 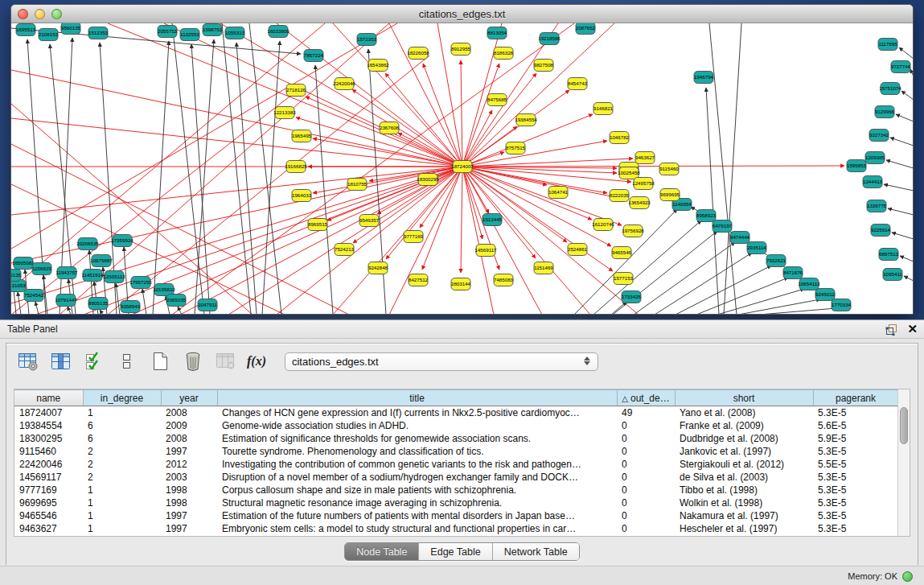 I want to click on graph-node: 10654113, so click(x=809, y=285).